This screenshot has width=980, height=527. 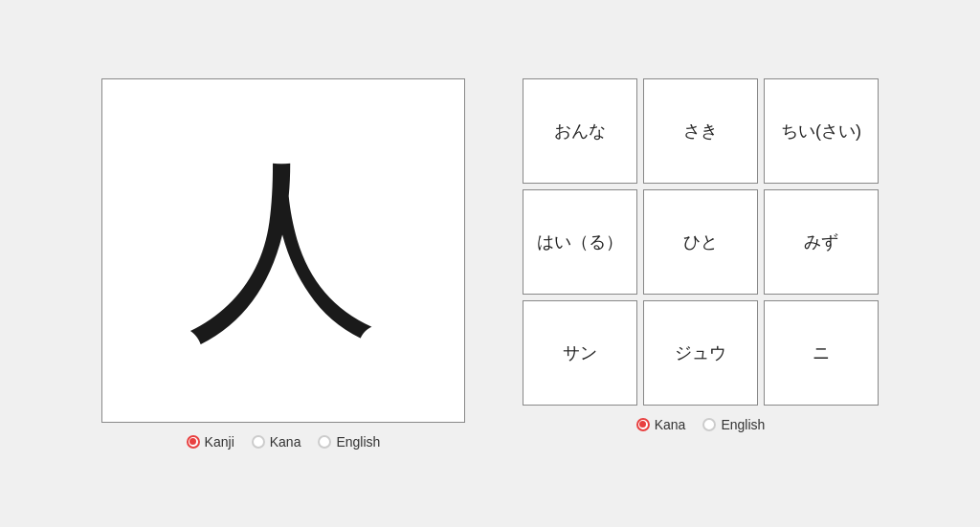 I want to click on grid-cell-5: みず, so click(x=821, y=242).